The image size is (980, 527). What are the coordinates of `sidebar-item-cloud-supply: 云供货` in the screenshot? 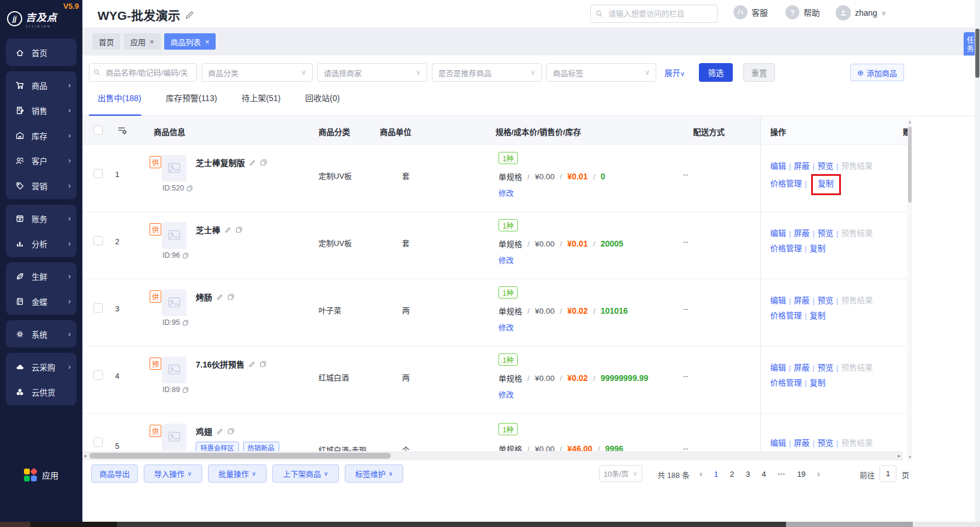 It's located at (41, 391).